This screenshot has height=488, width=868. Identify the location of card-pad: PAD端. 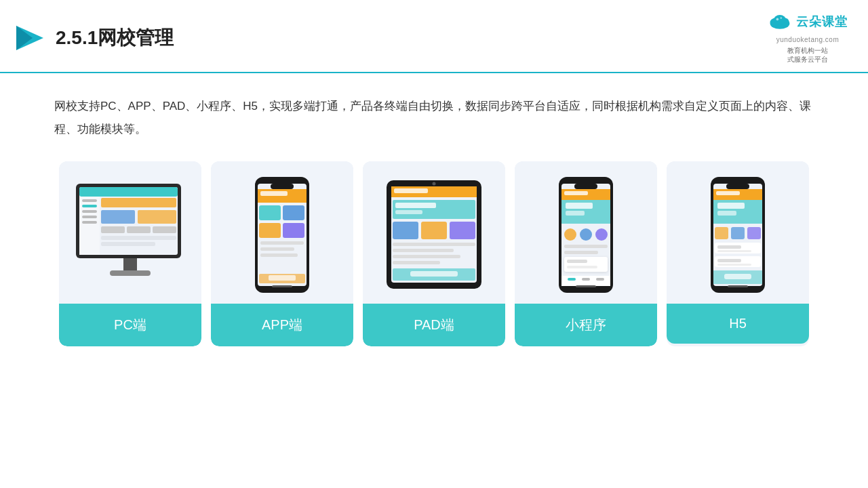
(434, 253).